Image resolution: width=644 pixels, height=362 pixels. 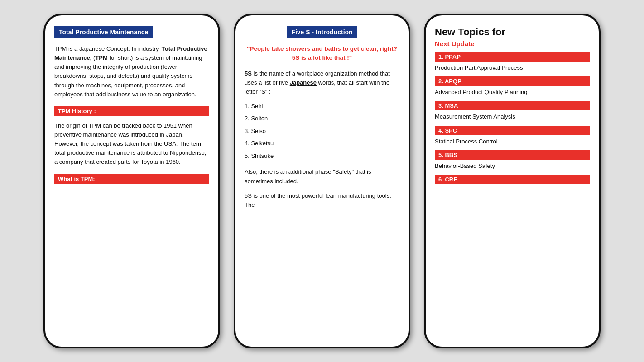 What do you see at coordinates (512, 57) in the screenshot?
I see `topic-badge-1: 1. PPAP` at bounding box center [512, 57].